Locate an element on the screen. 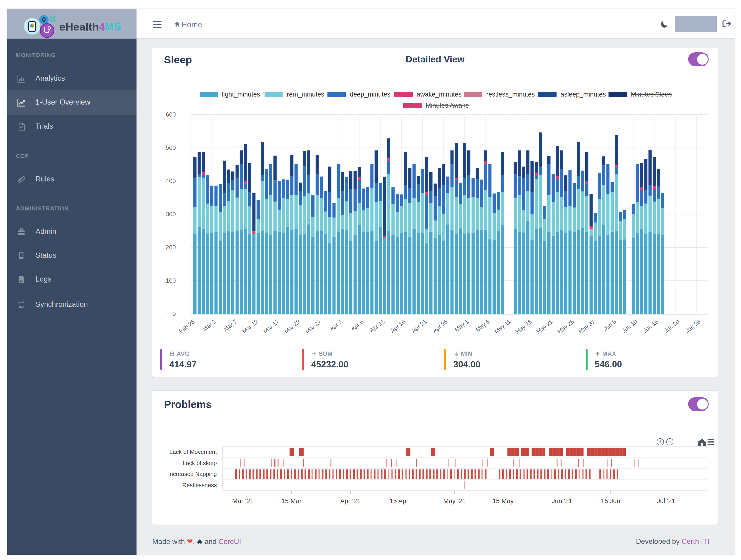 The image size is (741, 560). svg-text: 100 is located at coordinates (171, 281).